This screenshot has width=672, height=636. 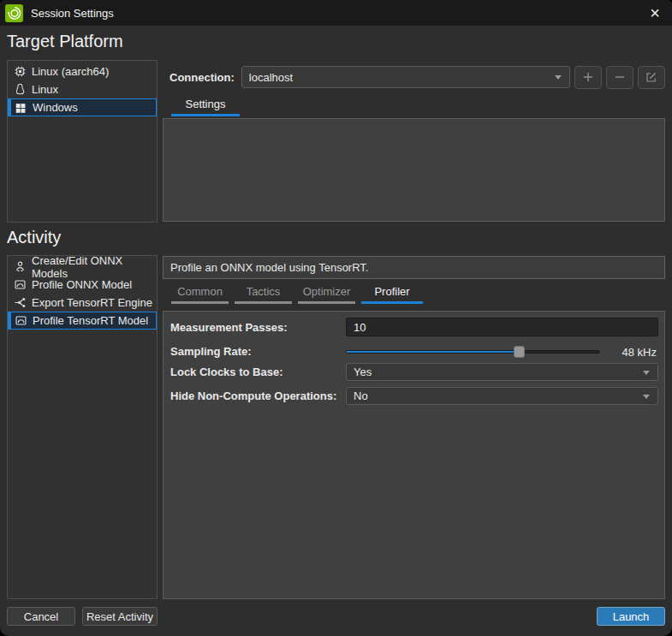 I want to click on plus-icon, so click(x=588, y=77).